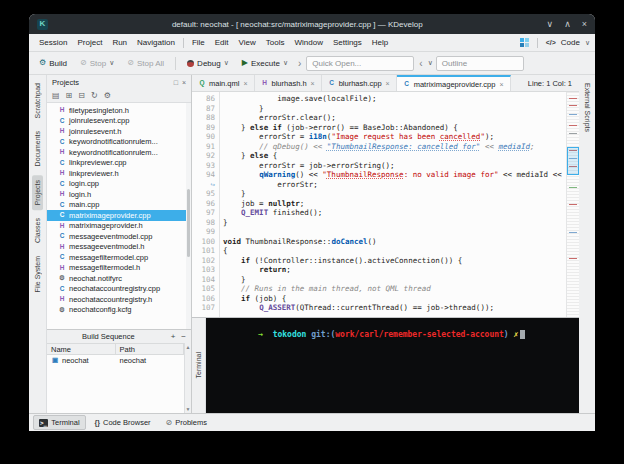  What do you see at coordinates (119, 258) in the screenshot?
I see `tree-item: Cmessagefiltermodel.cpp` at bounding box center [119, 258].